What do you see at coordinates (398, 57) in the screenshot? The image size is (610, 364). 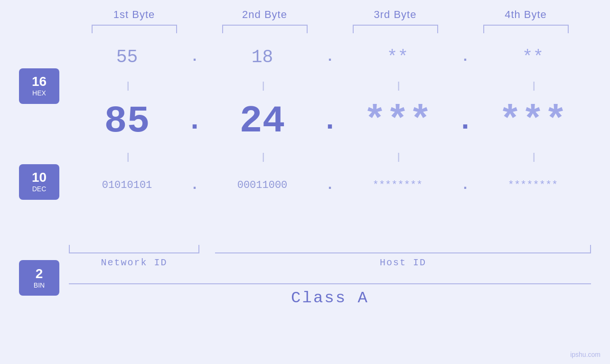 I see `hex-value-3: **` at bounding box center [398, 57].